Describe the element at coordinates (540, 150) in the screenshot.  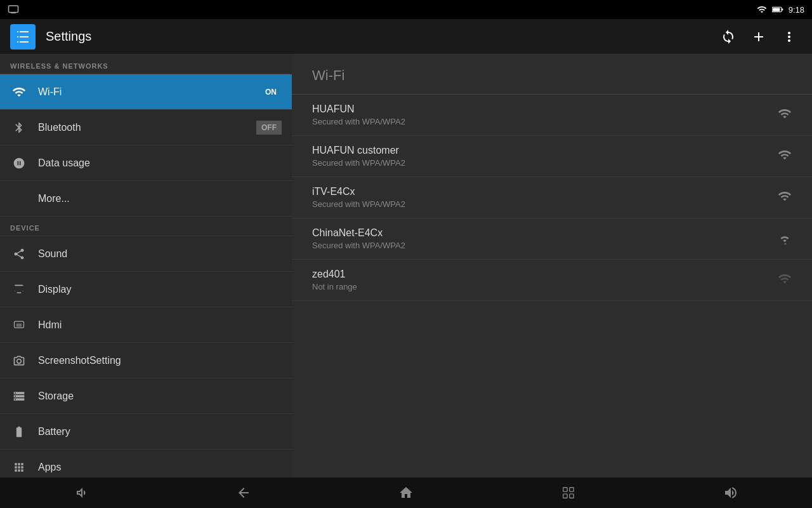
I see `network-name-huafun-customer: HUAFUN customer` at that location.